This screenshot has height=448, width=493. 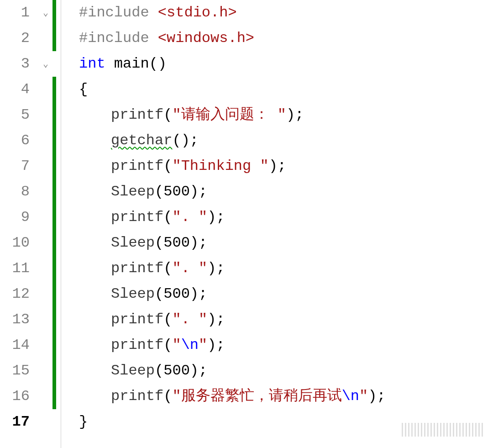 What do you see at coordinates (15, 269) in the screenshot?
I see `line-number: 11` at bounding box center [15, 269].